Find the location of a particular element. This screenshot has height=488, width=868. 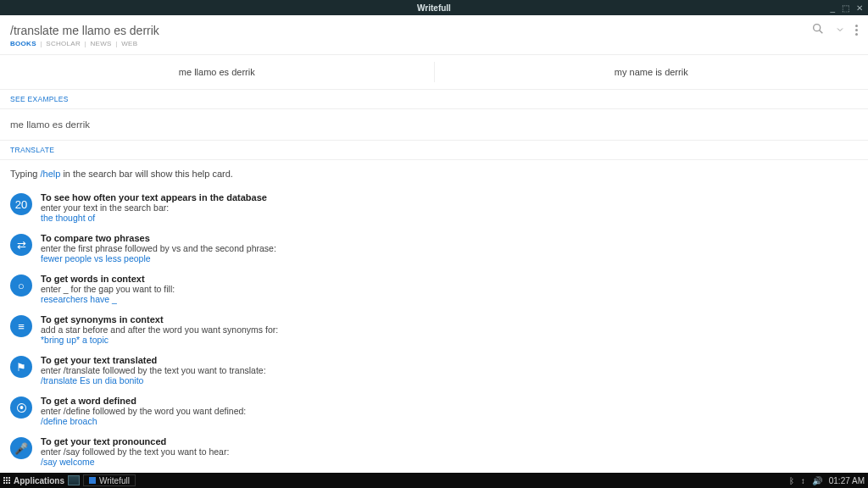

search-icon is located at coordinates (818, 30).